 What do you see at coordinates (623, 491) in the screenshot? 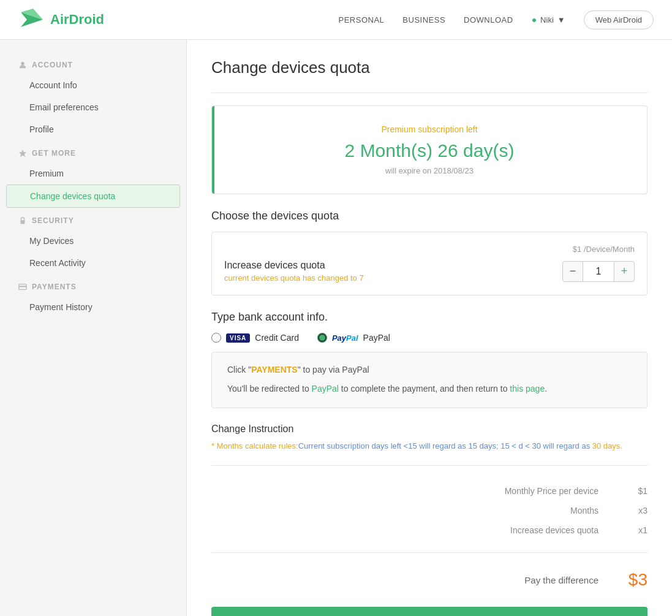
I see `monthly-price-value: $1` at bounding box center [623, 491].